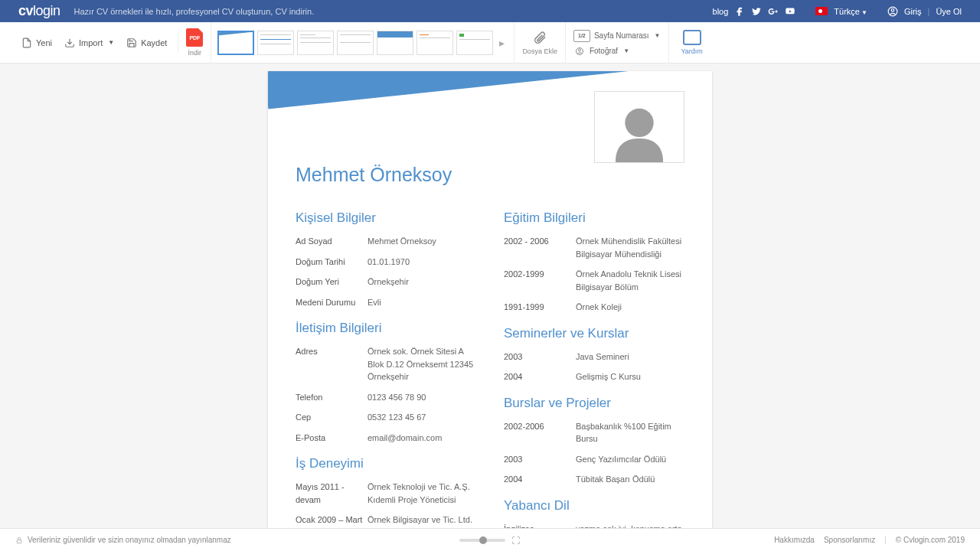 This screenshot has height=551, width=980. Describe the element at coordinates (19, 540) in the screenshot. I see `lock-icon` at that location.